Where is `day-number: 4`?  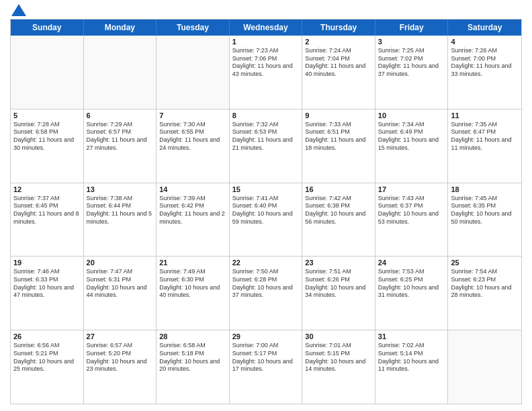
day-number: 4 is located at coordinates (485, 42).